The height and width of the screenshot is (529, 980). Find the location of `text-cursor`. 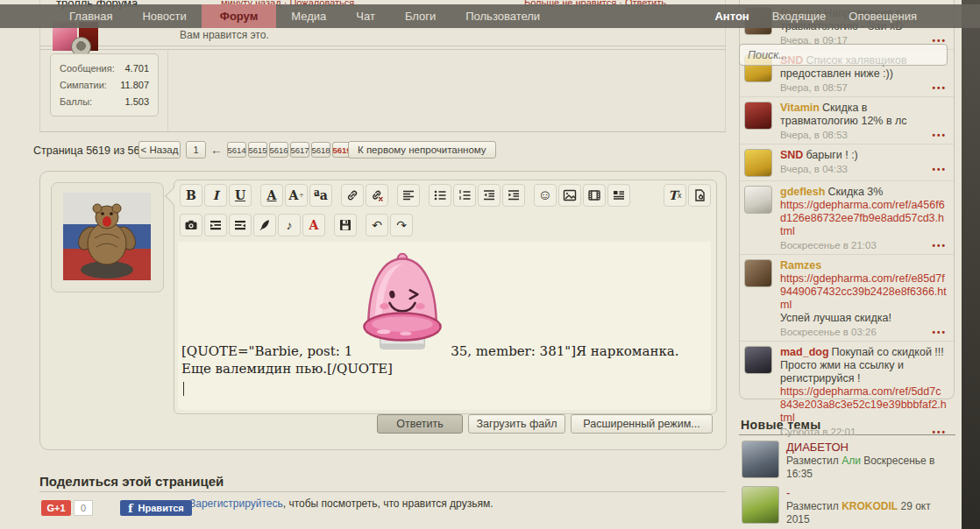

text-cursor is located at coordinates (184, 389).